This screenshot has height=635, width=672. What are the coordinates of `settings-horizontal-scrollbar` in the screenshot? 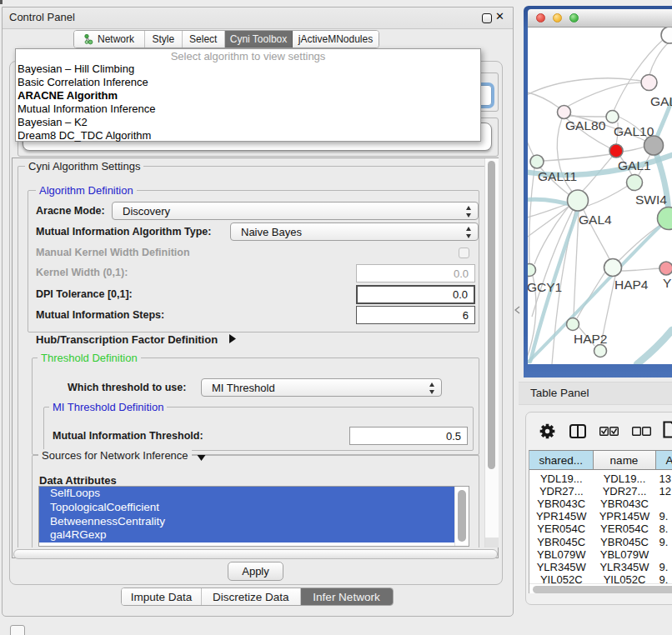 It's located at (255, 554).